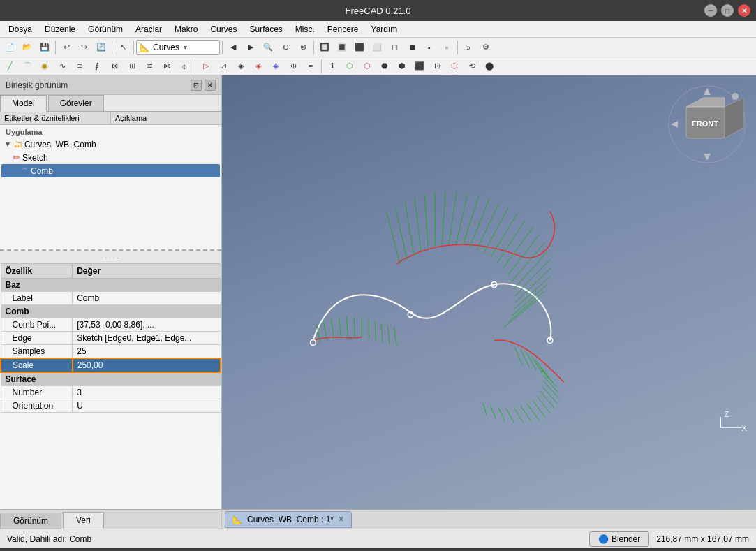 Image resolution: width=756 pixels, height=551 pixels. Describe the element at coordinates (343, 29) in the screenshot. I see `menu-pencere: Pencere` at that location.